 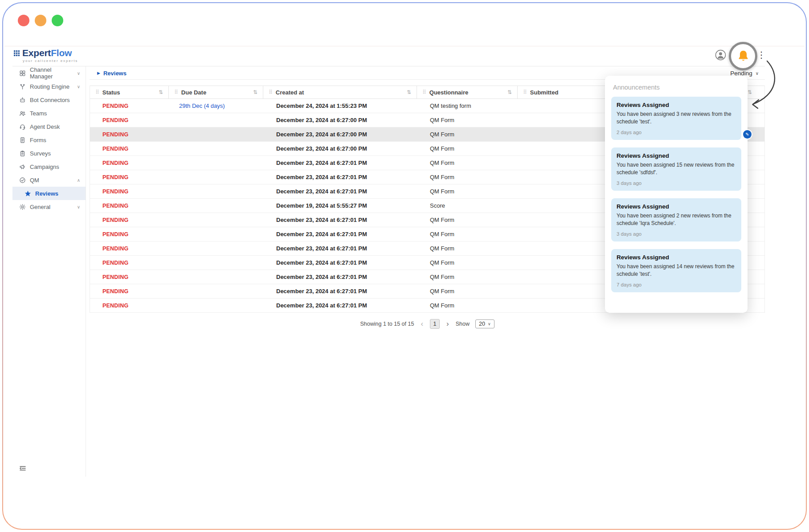 I want to click on announcements-title: Announcements, so click(x=677, y=87).